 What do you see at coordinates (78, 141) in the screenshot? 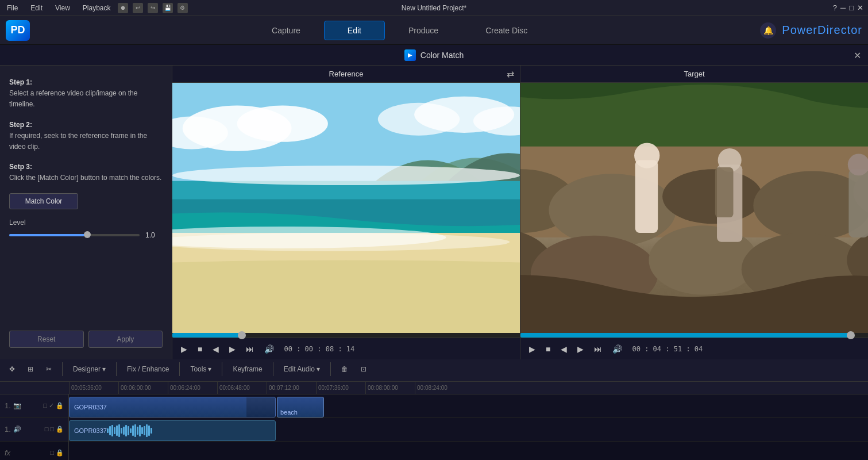
I see `step2-text: If required, seek to the reference frame…` at bounding box center [78, 141].